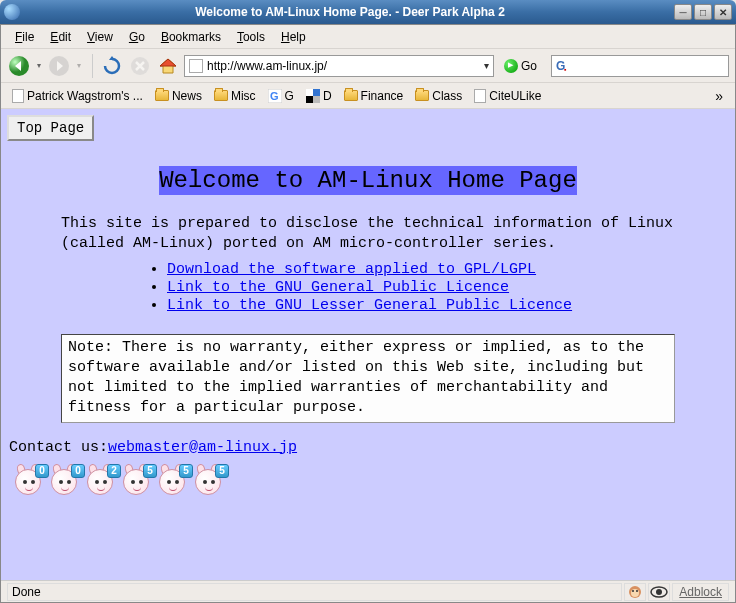 Image resolution: width=736 pixels, height=603 pixels. I want to click on search-input, so click(649, 66).